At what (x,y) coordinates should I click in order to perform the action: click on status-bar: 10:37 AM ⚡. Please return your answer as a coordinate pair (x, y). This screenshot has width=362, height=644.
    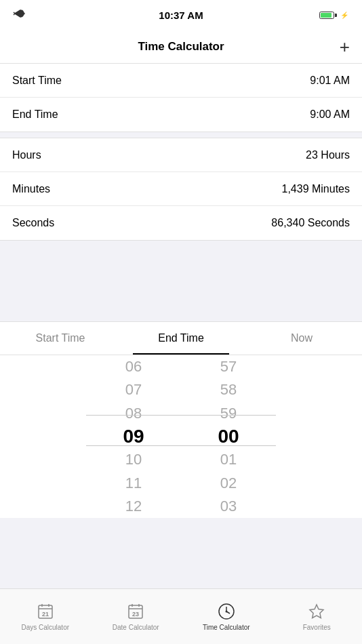
    Looking at the image, I should click on (181, 15).